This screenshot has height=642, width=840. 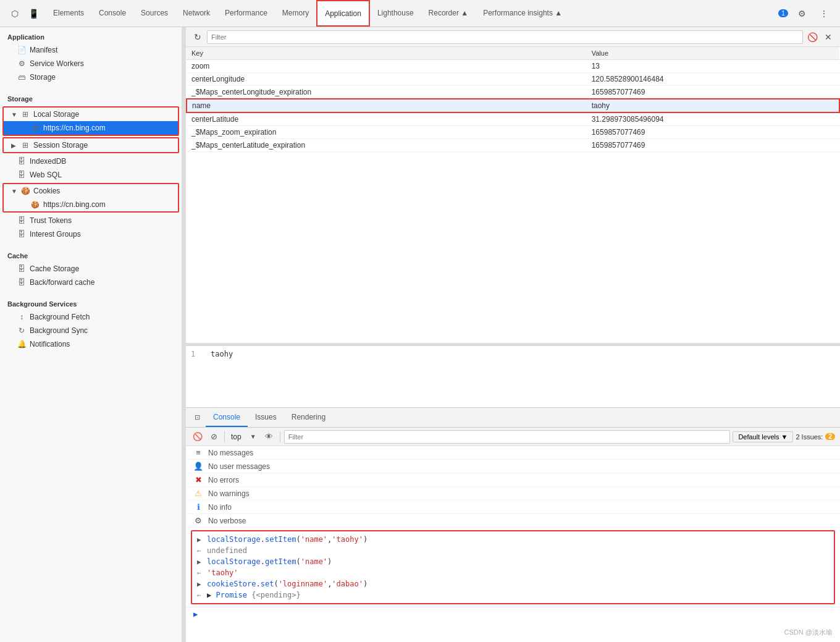 What do you see at coordinates (112, 14) in the screenshot?
I see `tab-console: Console` at bounding box center [112, 14].